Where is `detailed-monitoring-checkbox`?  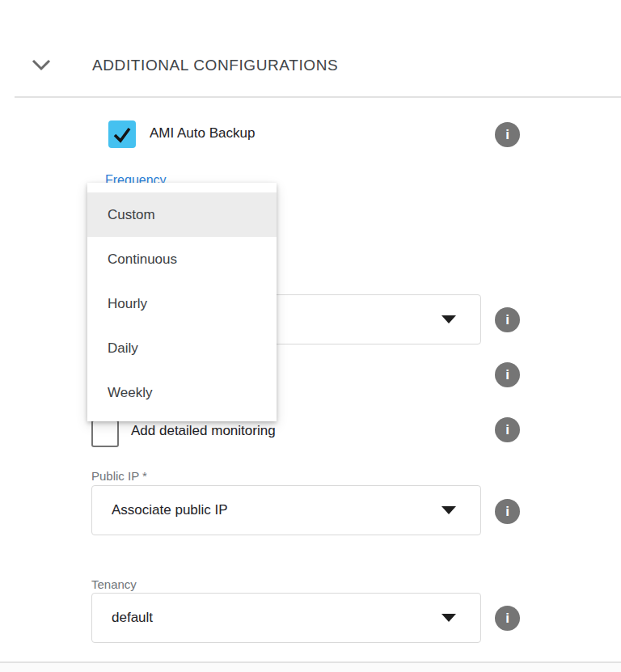
detailed-monitoring-checkbox is located at coordinates (105, 433).